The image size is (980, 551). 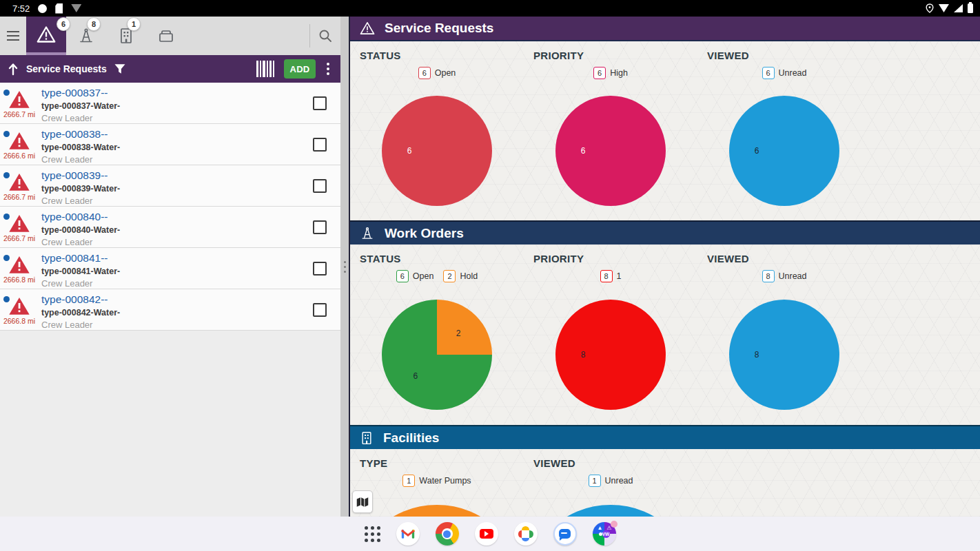 What do you see at coordinates (170, 227) in the screenshot?
I see `list-item: 2666.7 mi type-000840-- type-000840-Wate…` at bounding box center [170, 227].